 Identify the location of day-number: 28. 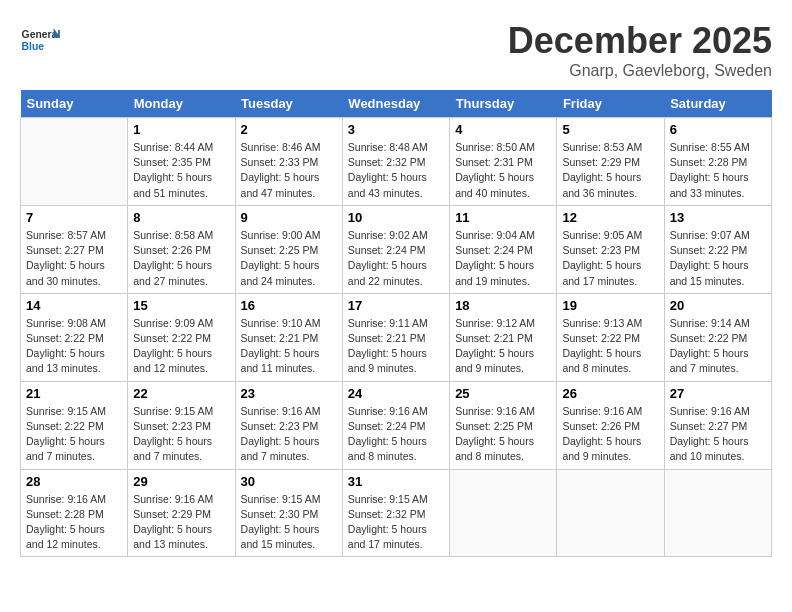
(74, 482).